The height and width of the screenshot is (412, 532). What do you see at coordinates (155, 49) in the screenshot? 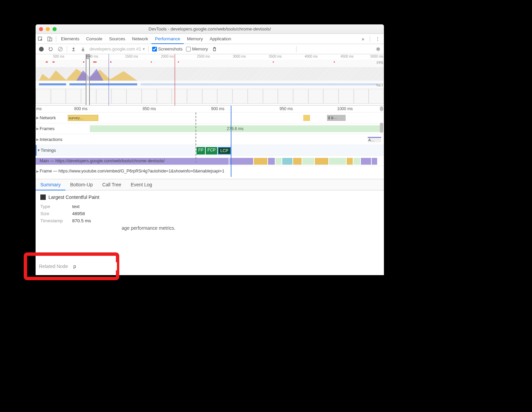
I see `screenshots-input` at bounding box center [155, 49].